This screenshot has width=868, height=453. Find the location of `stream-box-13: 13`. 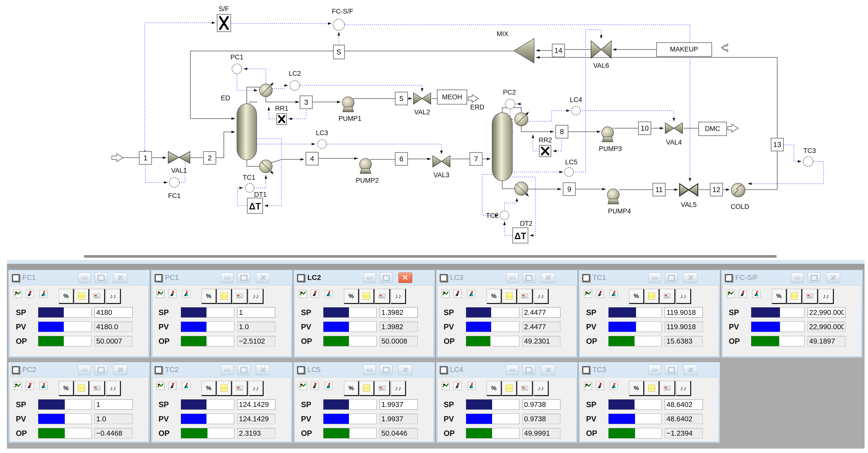

stream-box-13: 13 is located at coordinates (777, 145).